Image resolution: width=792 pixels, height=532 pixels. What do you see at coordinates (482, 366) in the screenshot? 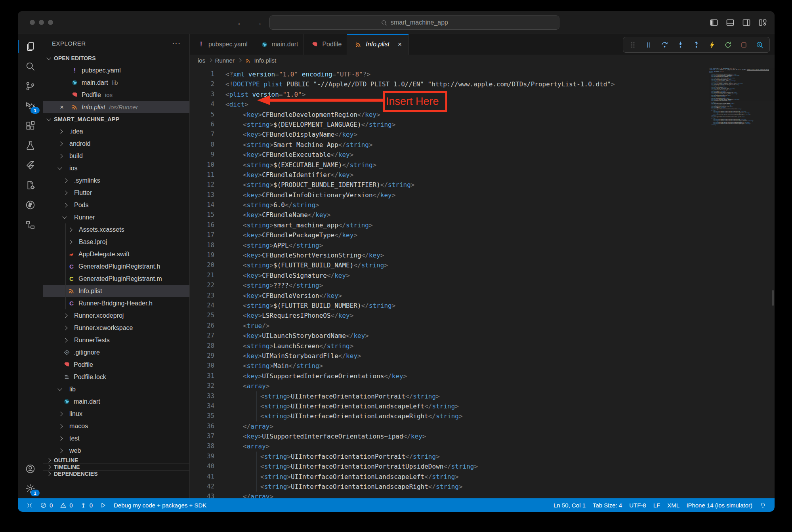
I see `code-line: 30<string>Main</string>` at bounding box center [482, 366].